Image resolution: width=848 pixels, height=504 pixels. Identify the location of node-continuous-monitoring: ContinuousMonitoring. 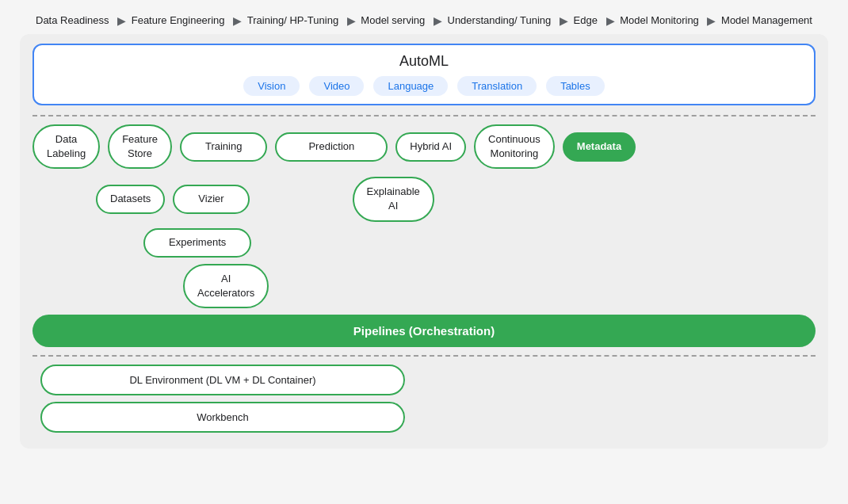
(514, 147).